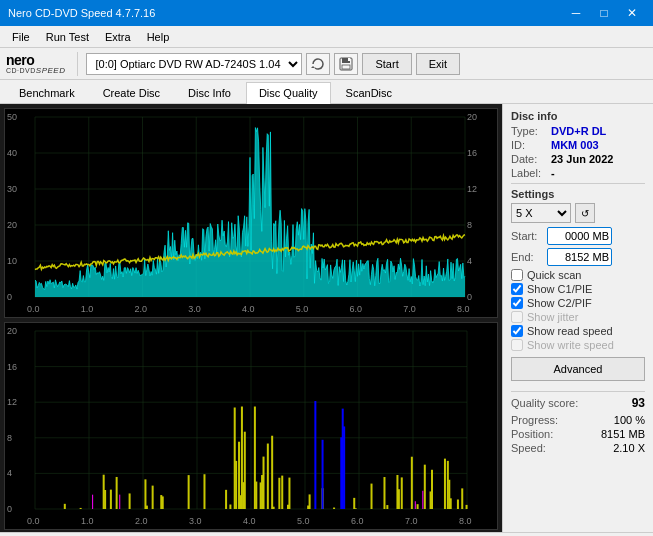 Image resolution: width=653 pixels, height=536 pixels. Describe the element at coordinates (632, 13) in the screenshot. I see `close-button: ✕` at that location.